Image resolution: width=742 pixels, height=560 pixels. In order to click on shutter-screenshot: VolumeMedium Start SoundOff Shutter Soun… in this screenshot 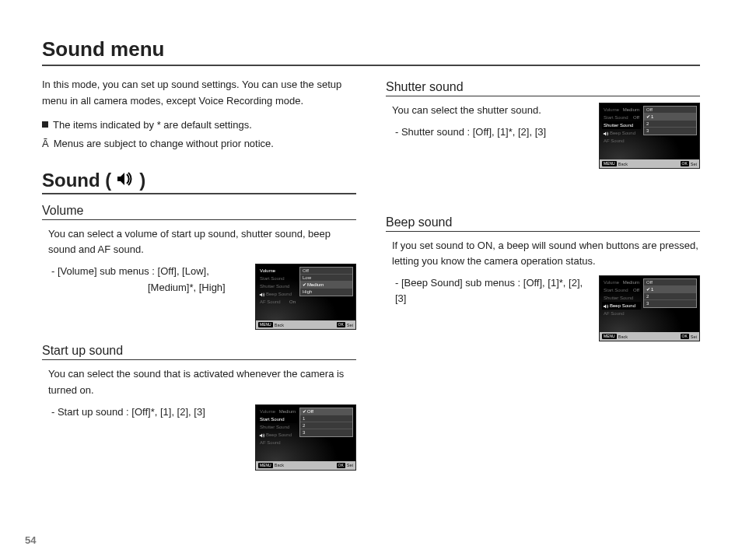, I will do `click(649, 135)`.